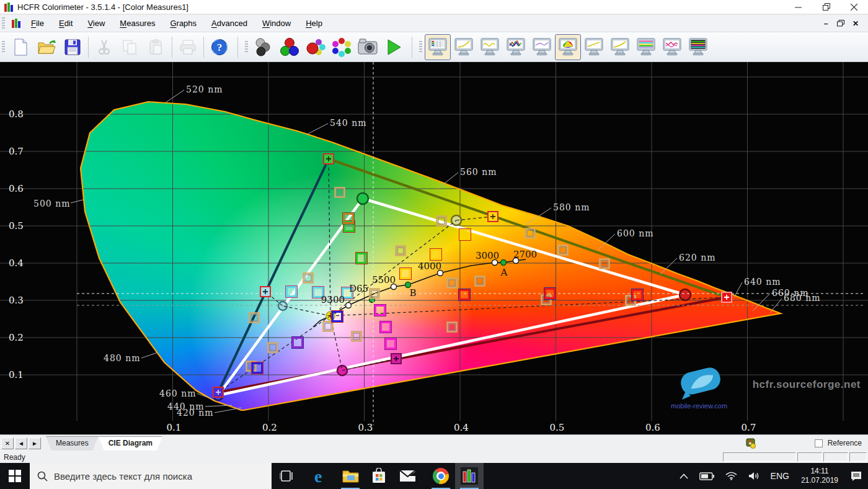 The image size is (868, 489). I want to click on mdi-minimize-button: –, so click(826, 24).